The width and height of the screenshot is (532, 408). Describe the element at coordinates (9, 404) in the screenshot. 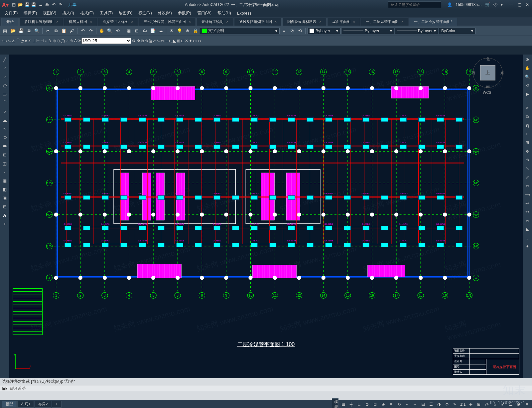

I see `layout-tab: 模型` at that location.